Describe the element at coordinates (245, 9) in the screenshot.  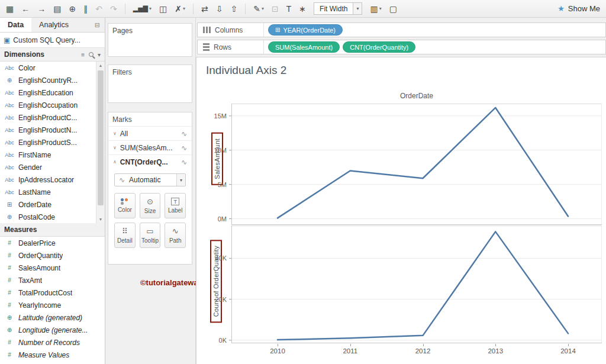
I see `toolbar-separator` at that location.